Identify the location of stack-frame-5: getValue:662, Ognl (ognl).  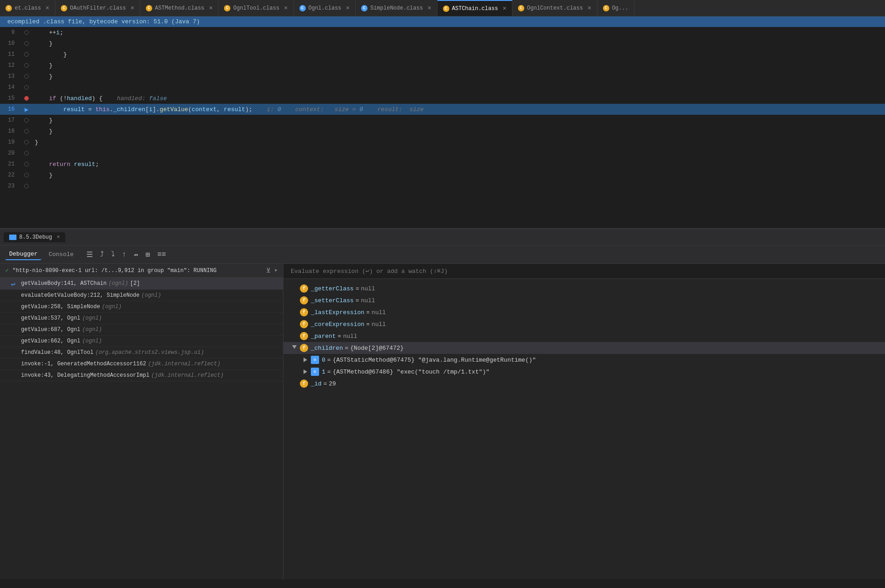
(142, 341).